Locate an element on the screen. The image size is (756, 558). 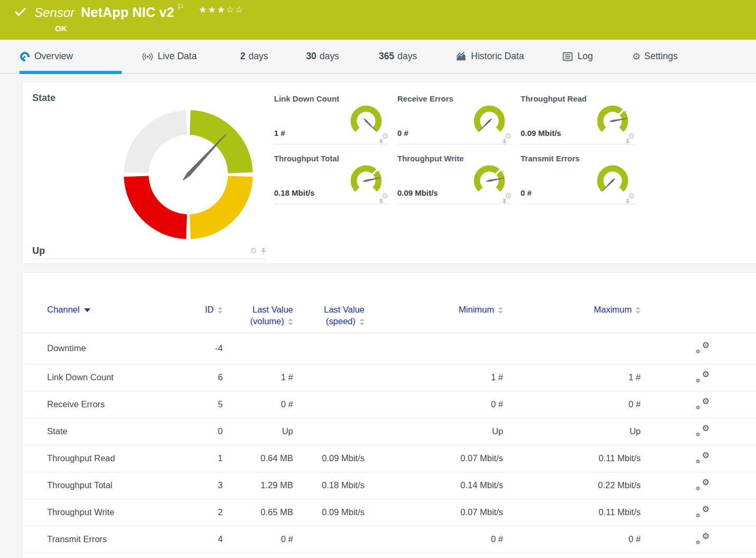
tab-30-days-number: 30 is located at coordinates (311, 56).